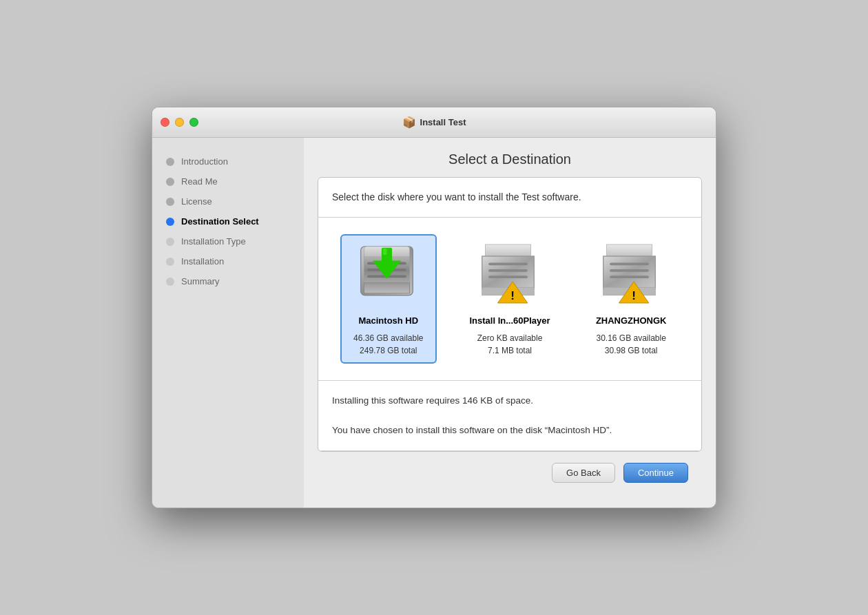 The height and width of the screenshot is (615, 868). I want to click on sidebar-label-summary: Summary, so click(200, 281).